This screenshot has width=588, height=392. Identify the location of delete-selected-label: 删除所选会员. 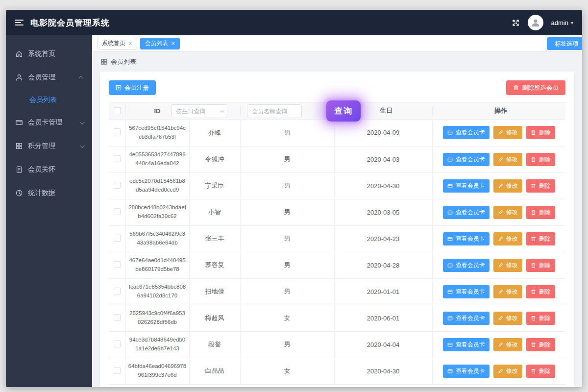
(540, 88).